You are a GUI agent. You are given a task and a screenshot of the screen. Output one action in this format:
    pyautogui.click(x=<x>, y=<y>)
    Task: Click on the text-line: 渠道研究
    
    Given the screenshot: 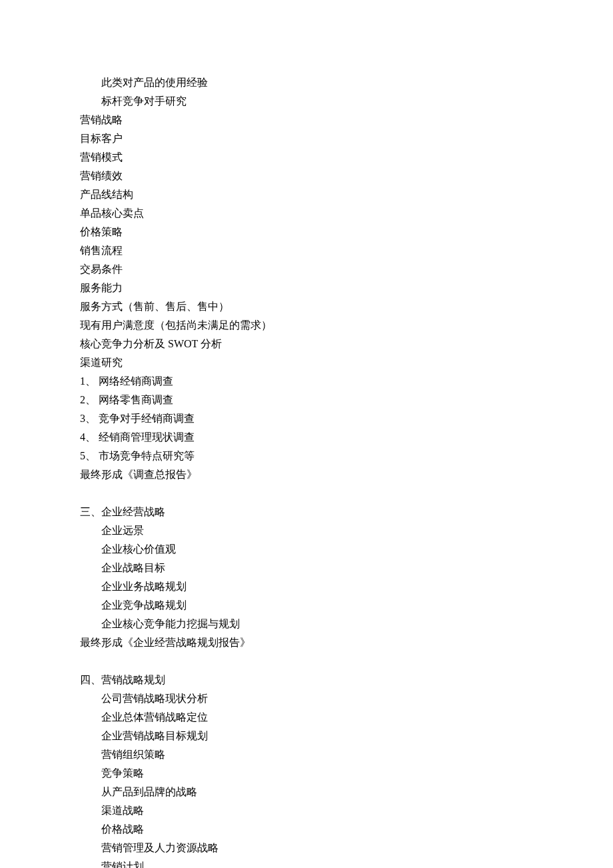 What is the action you would take?
    pyautogui.click(x=306, y=363)
    